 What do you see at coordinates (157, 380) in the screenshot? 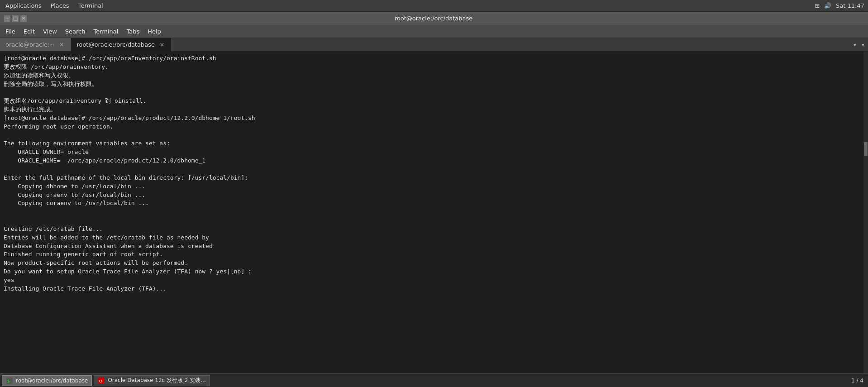
I see `taskbar-item-1-label: Oracle Database 12c 发行版 2 安装...` at bounding box center [157, 380].